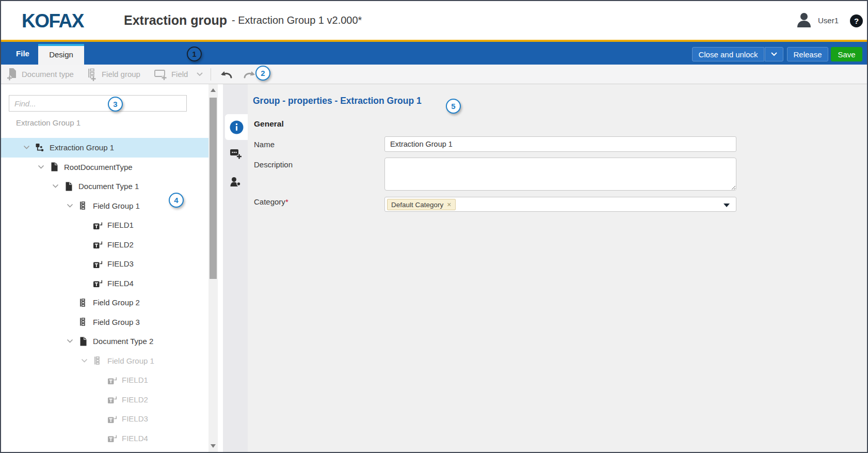  What do you see at coordinates (114, 74) in the screenshot?
I see `add-field-group-button: Field group` at bounding box center [114, 74].